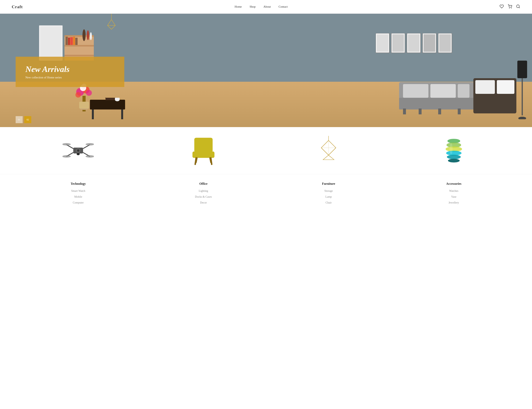 The width and height of the screenshot is (532, 409). Describe the element at coordinates (454, 195) in the screenshot. I see `category-accessories: Accessories Watches Vase Jewellery` at that location.